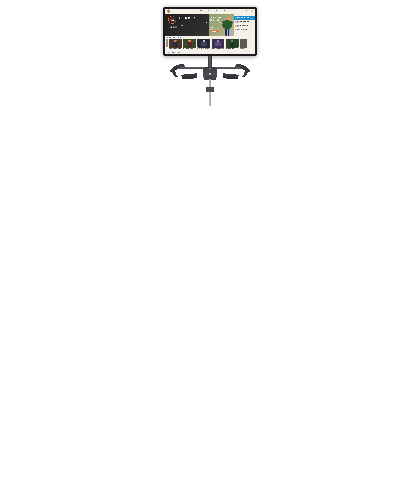 This screenshot has width=420, height=504. I want to click on rw-date-2: 09.18.19, so click(252, 27).